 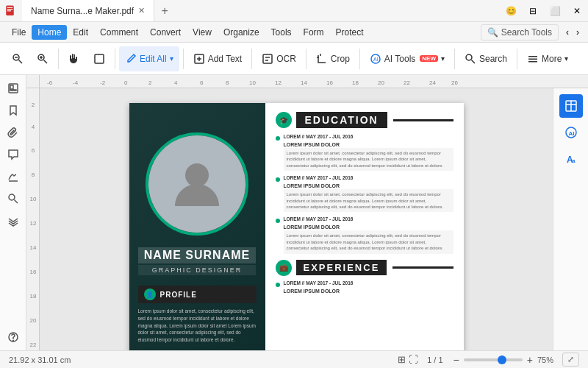 What do you see at coordinates (119, 32) in the screenshot?
I see `menu-comment: Comment` at bounding box center [119, 32].